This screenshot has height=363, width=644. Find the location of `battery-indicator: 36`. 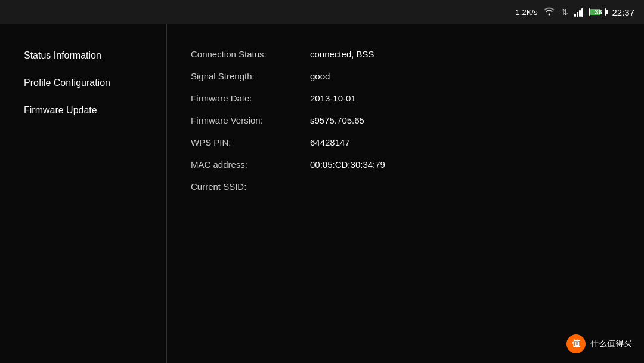

battery-indicator: 36 is located at coordinates (597, 12).